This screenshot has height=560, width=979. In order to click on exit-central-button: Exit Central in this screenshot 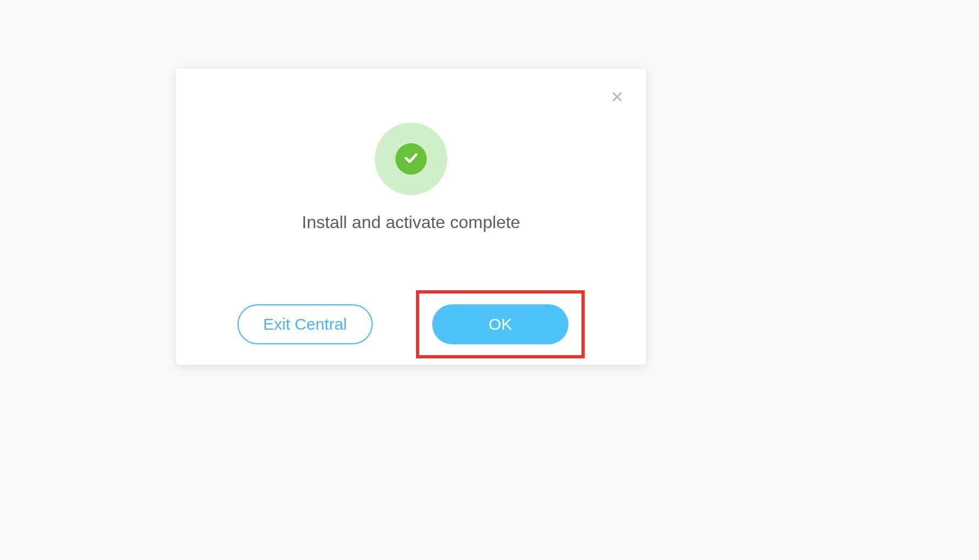, I will do `click(305, 324)`.